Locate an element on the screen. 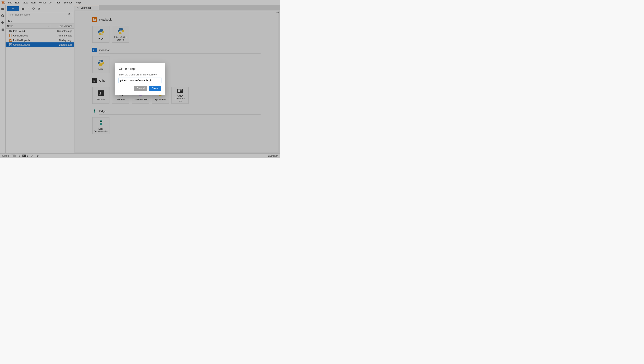  dialog-title: Clone a repo is located at coordinates (140, 69).